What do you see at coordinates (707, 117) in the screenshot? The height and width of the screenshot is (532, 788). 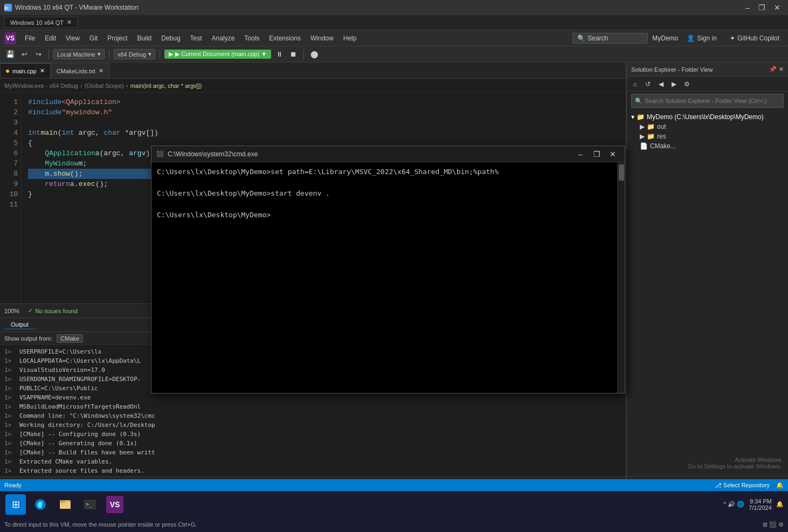 I see `se-root: ▾ 📁 MyDemo (C:\Users\lx\Desktop\MyDemo)` at bounding box center [707, 117].